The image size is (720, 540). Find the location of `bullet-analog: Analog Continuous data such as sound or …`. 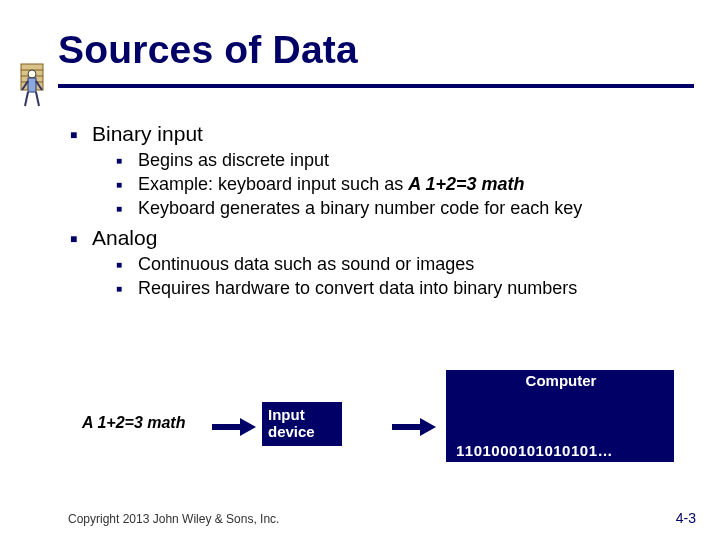

bullet-analog: Analog Continuous data such as sound or … is located at coordinates (379, 263).